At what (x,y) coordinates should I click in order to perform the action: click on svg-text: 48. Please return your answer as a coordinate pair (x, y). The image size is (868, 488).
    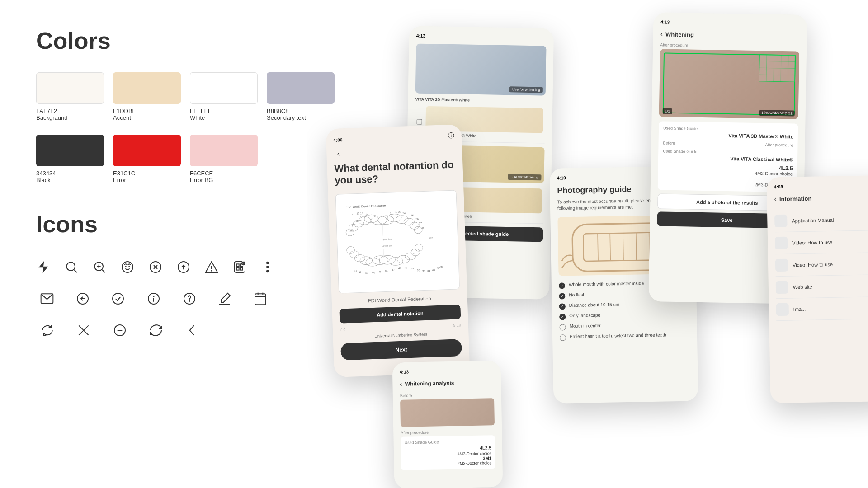
    Looking at the image, I should click on (400, 268).